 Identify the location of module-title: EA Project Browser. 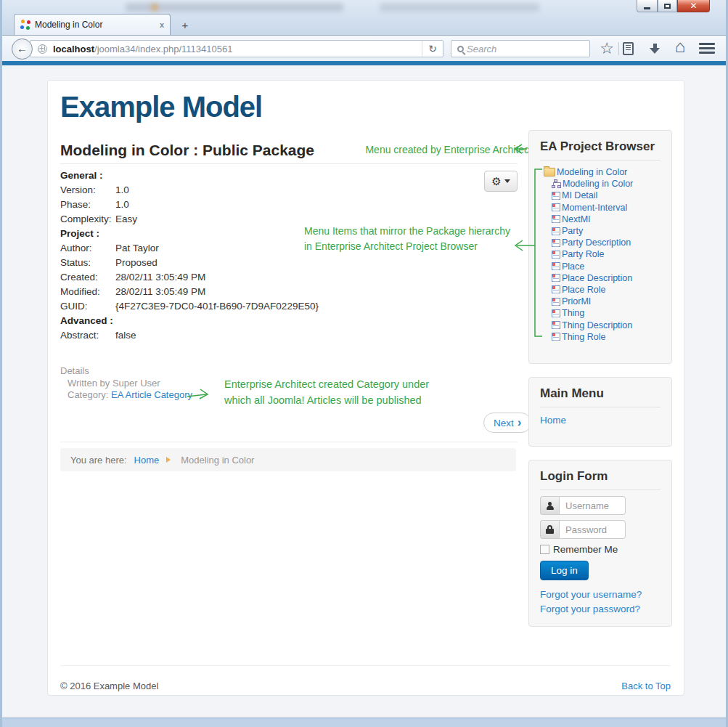
(600, 150).